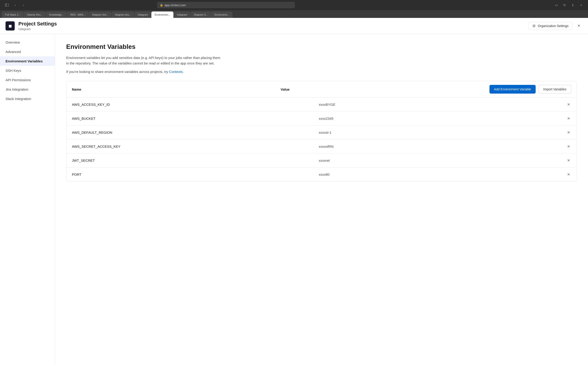 This screenshot has width=588, height=367. I want to click on tab-knowledge: Knowledge..., so click(56, 15).